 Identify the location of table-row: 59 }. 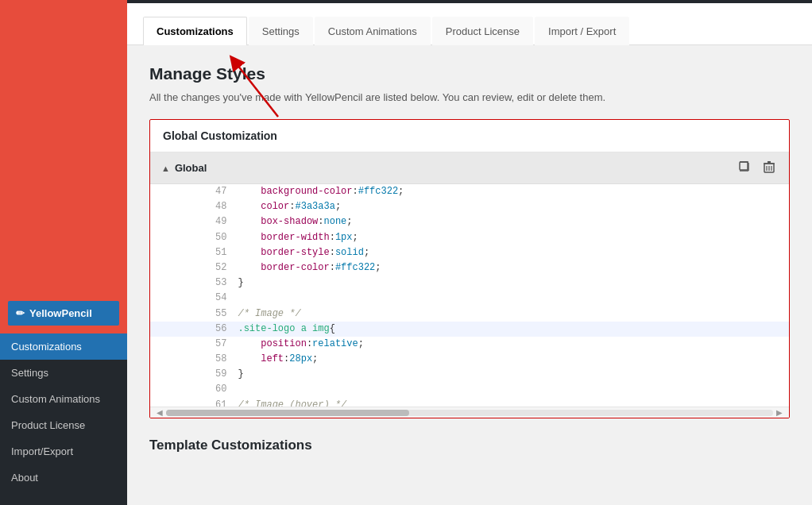
(470, 375).